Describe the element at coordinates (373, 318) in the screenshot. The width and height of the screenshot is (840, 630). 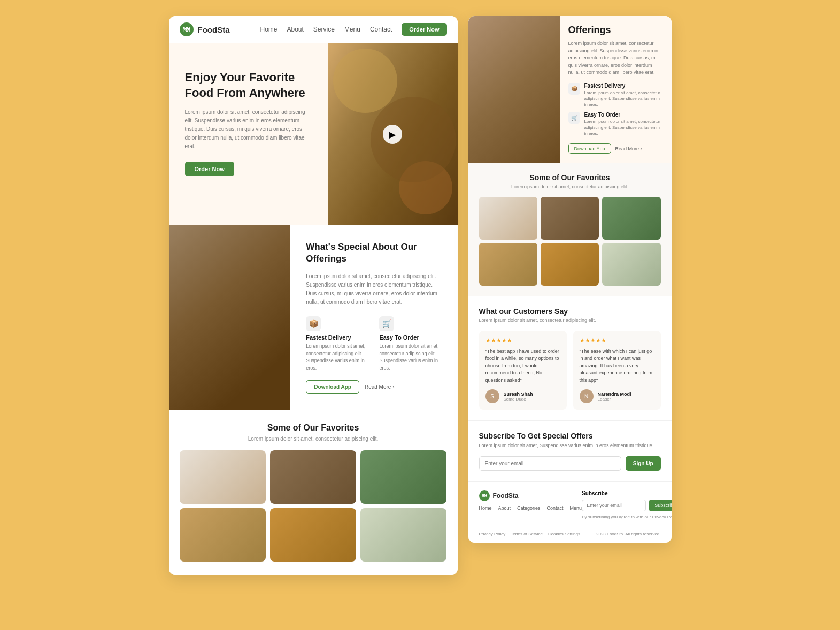
I see `special-content: What's Special About Our Offerings Lorem…` at that location.